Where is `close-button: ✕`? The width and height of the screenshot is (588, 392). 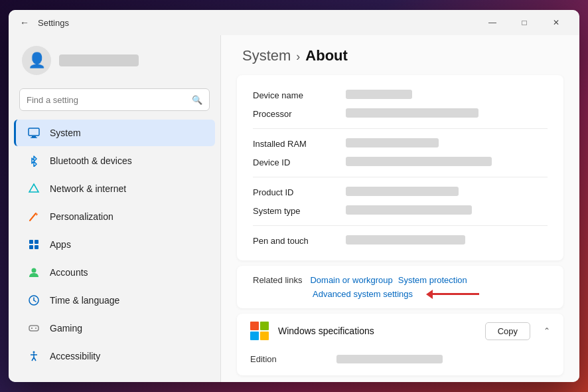
close-button: ✕ is located at coordinates (556, 23).